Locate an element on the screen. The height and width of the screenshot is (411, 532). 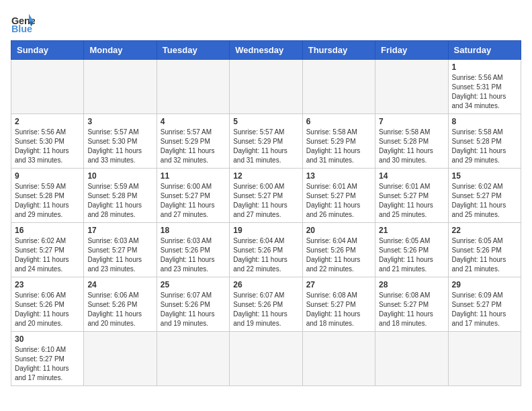
day-cell: 8Sunrise: 5:58 AM Sunset: 5:28 PM Daylig… is located at coordinates (484, 141).